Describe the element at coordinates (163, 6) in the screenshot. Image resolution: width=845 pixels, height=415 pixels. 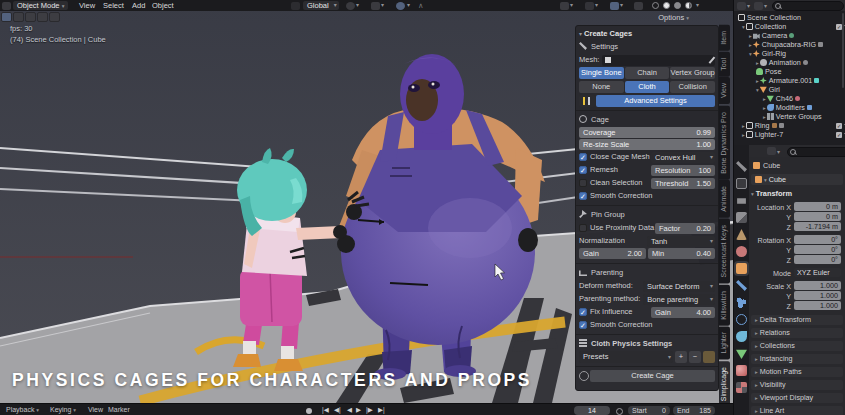
I see `menu-object: Object` at that location.